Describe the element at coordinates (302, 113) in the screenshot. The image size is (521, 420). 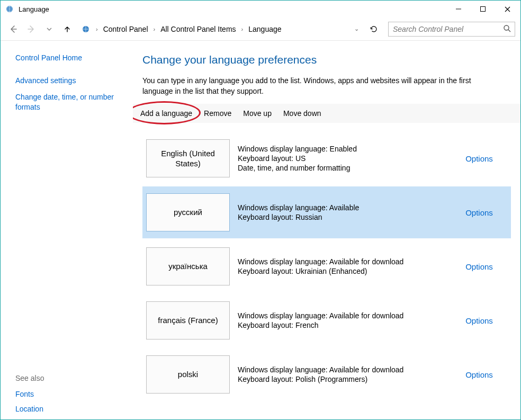
I see `move-down-button: Move down` at that location.